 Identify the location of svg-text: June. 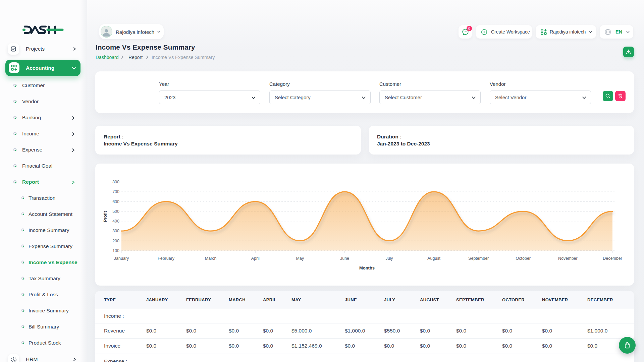
(345, 258).